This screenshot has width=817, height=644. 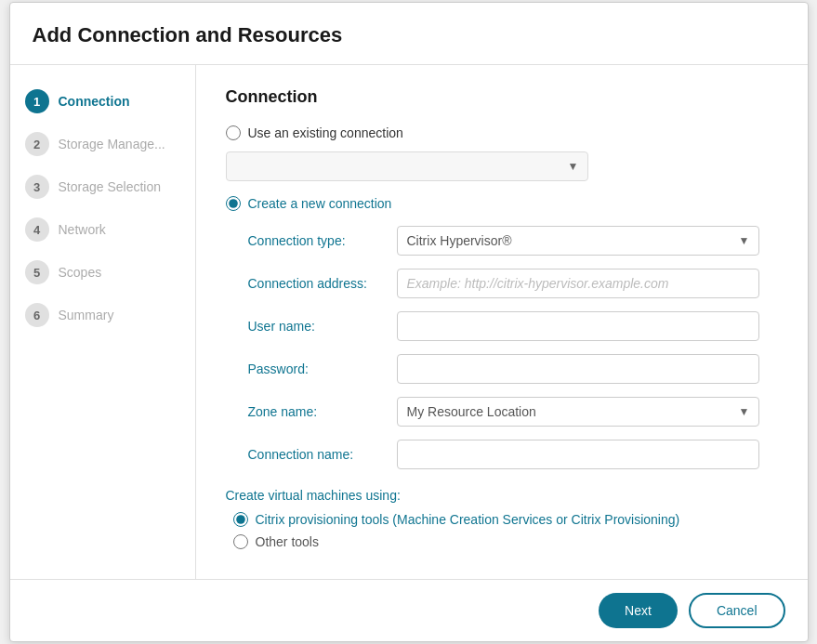 What do you see at coordinates (506, 519) in the screenshot?
I see `vm-option-citrix: Citrix provisioning tools (Machine Creat…` at bounding box center [506, 519].